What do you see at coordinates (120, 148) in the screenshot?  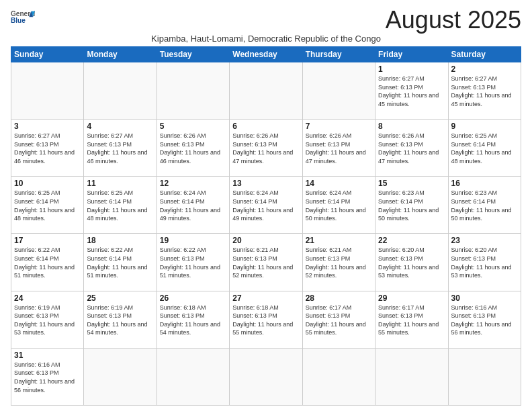 I see `calendar-day-cell: 4Sunrise: 6:27 AM Sunset: 6:13 PM Daylig…` at bounding box center [120, 148].